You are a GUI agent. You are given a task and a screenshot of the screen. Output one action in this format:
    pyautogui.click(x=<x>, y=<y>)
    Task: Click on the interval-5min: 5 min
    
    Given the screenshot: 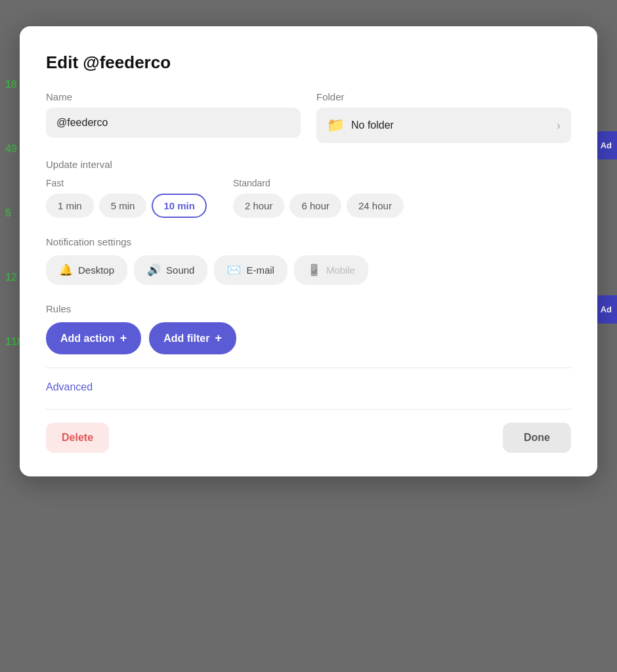 What is the action you would take?
    pyautogui.click(x=123, y=206)
    